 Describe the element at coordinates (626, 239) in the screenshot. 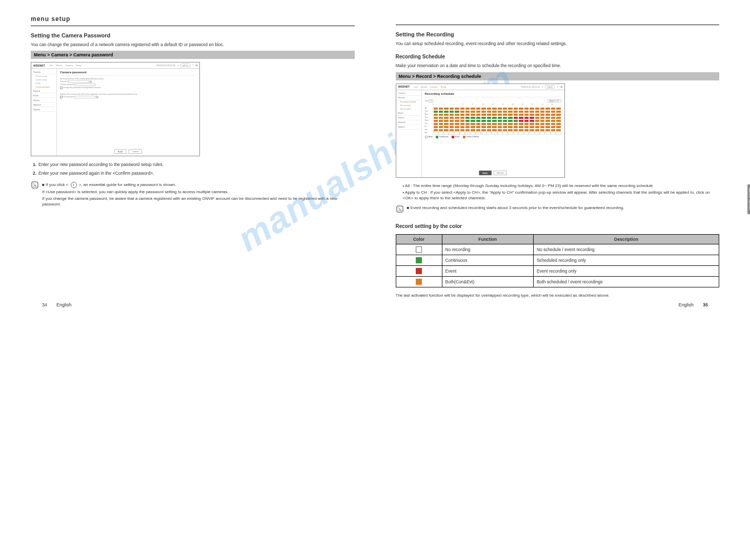

I see `th-description: Description` at that location.